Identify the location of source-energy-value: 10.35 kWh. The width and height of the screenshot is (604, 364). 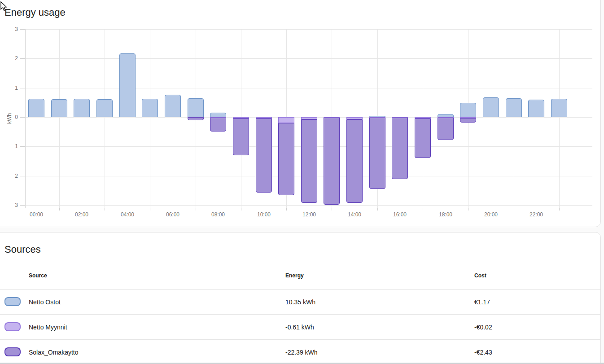
(301, 302).